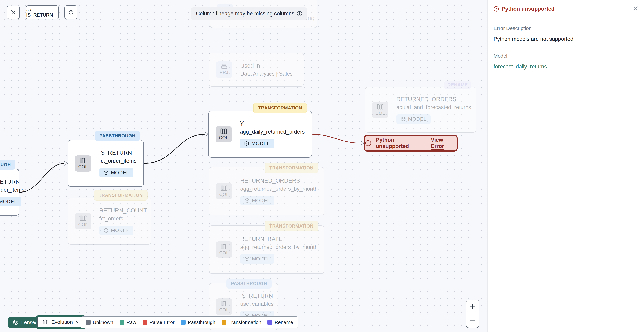 This screenshot has width=644, height=332. What do you see at coordinates (106, 163) in the screenshot?
I see `node-is-return: PASSTHROUGH COL IS_RETURN fct_order_item…` at bounding box center [106, 163].